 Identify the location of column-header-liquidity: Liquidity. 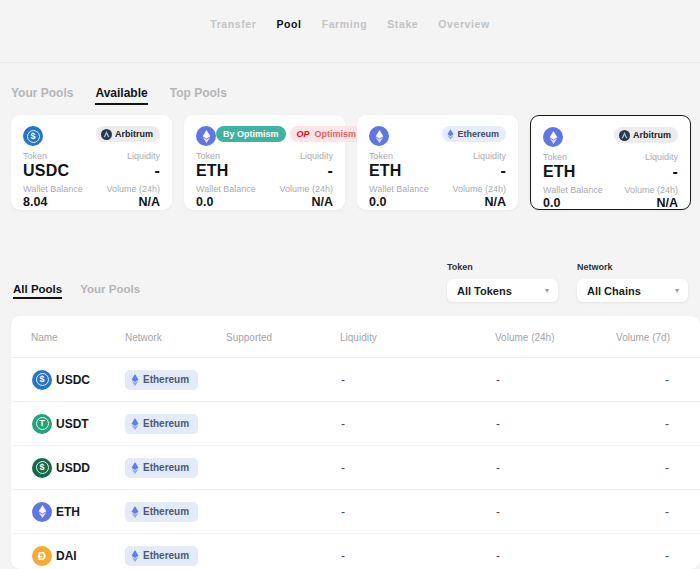
(358, 336).